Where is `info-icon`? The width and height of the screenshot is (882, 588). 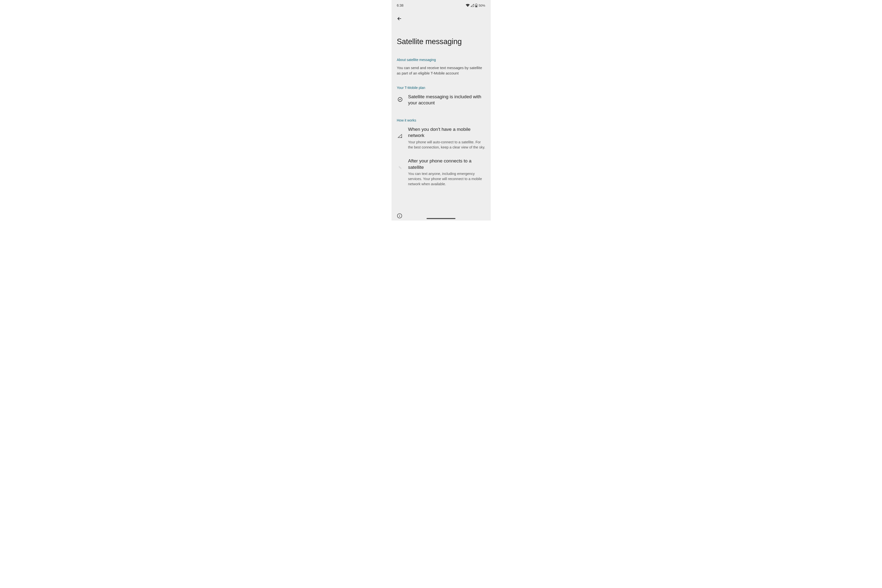 info-icon is located at coordinates (400, 216).